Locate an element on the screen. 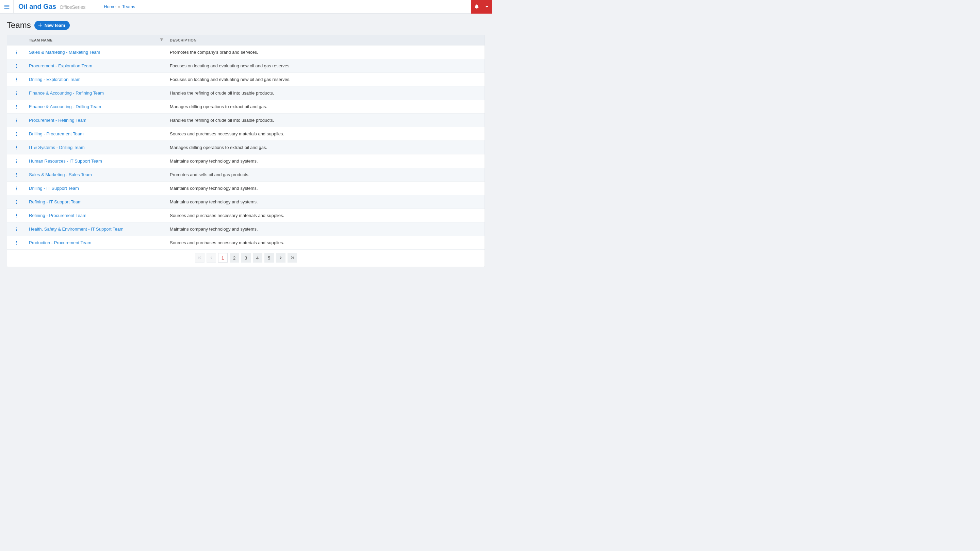 This screenshot has width=980, height=551. pager-page-2: 2 is located at coordinates (234, 258).